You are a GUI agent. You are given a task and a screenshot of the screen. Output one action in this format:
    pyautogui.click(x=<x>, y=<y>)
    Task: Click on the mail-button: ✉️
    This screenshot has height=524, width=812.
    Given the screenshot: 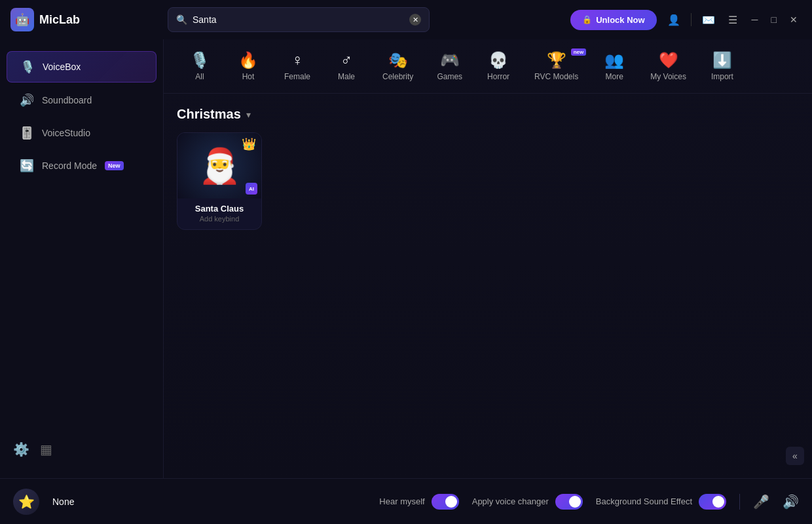 What is the action you would take?
    pyautogui.click(x=709, y=20)
    